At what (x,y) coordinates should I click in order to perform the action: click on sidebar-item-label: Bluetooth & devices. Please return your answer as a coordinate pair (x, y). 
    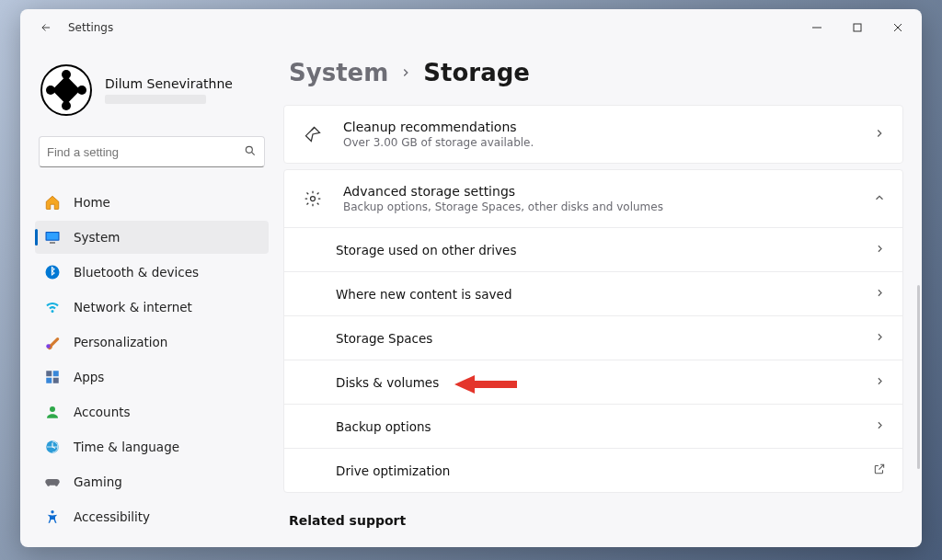
    Looking at the image, I should click on (136, 272).